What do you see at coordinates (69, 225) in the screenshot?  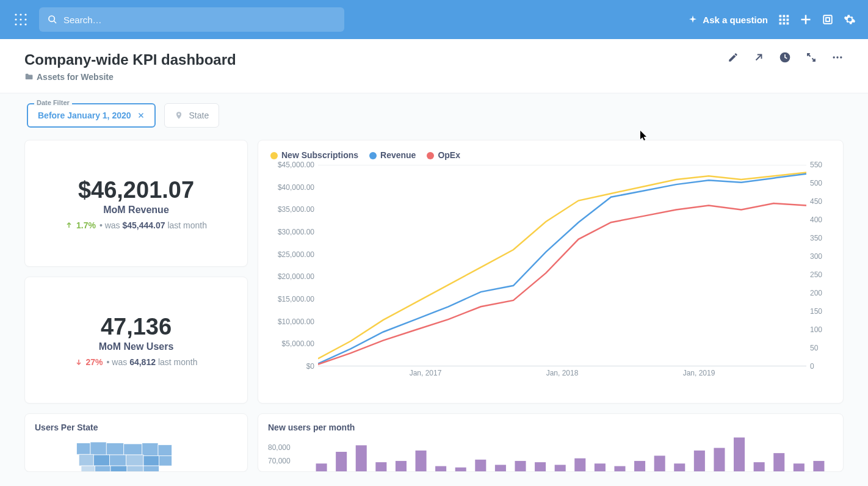 I see `arrow-up-icon` at bounding box center [69, 225].